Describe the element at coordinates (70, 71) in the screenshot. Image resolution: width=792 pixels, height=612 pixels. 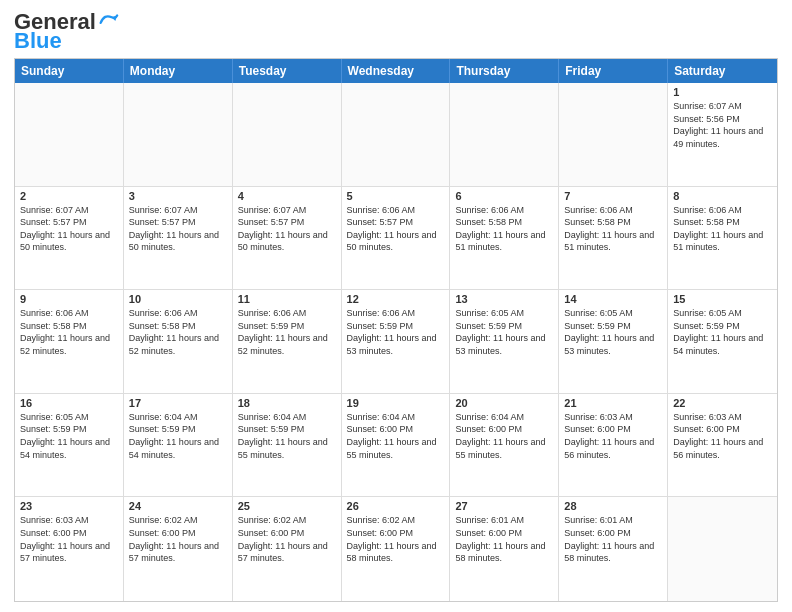
I see `day-header-sunday: Sunday` at that location.